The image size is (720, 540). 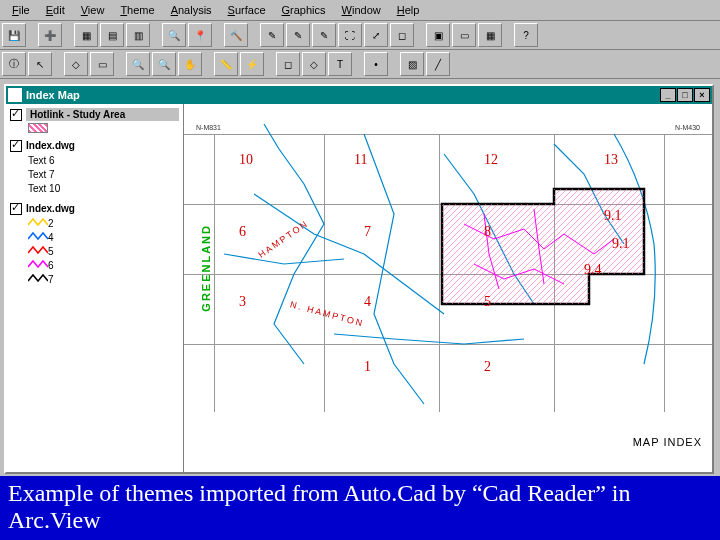 I want to click on grid-cell-number: 4, so click(x=368, y=302).